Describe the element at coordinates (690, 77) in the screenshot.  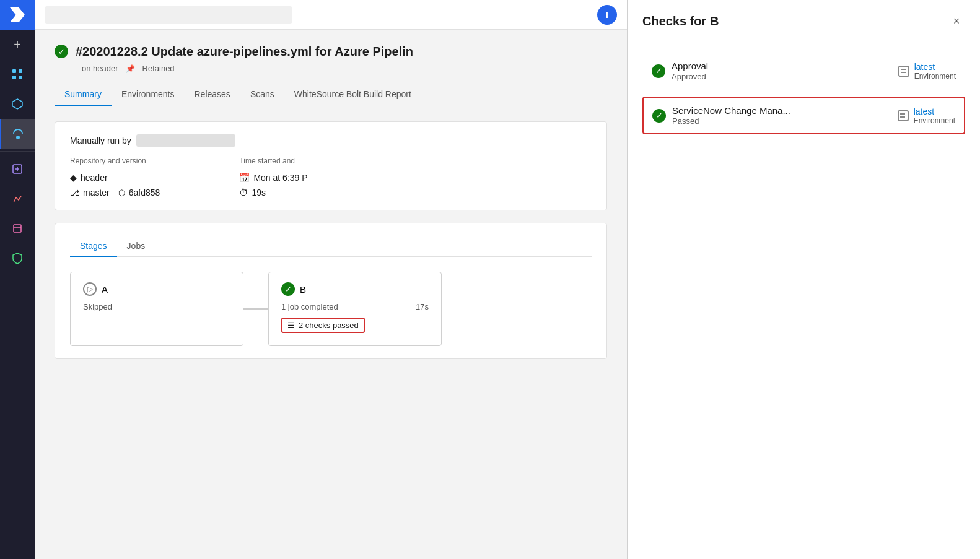
I see `check-approval-status: Approved` at that location.